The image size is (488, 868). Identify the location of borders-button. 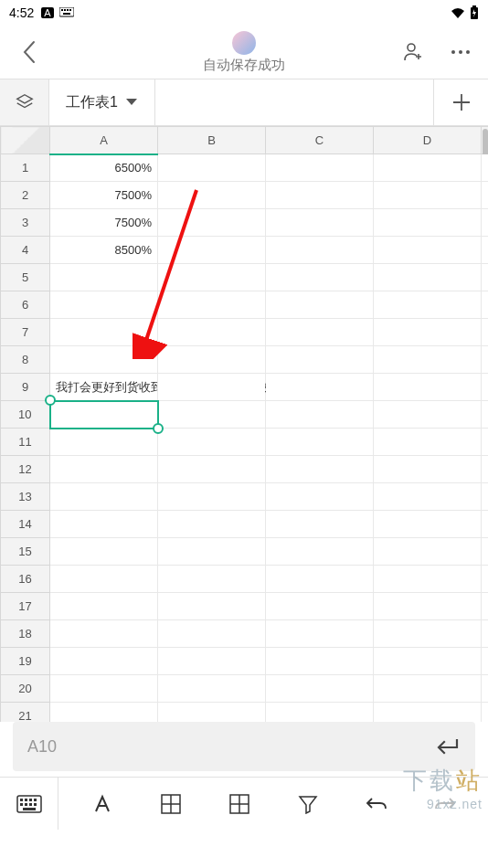
(171, 804).